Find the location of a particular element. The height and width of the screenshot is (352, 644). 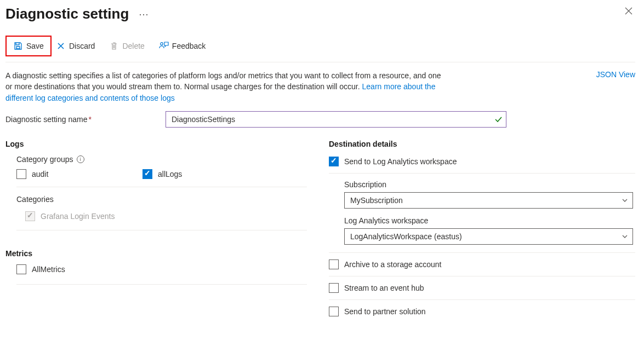

info-icon: i is located at coordinates (81, 159).